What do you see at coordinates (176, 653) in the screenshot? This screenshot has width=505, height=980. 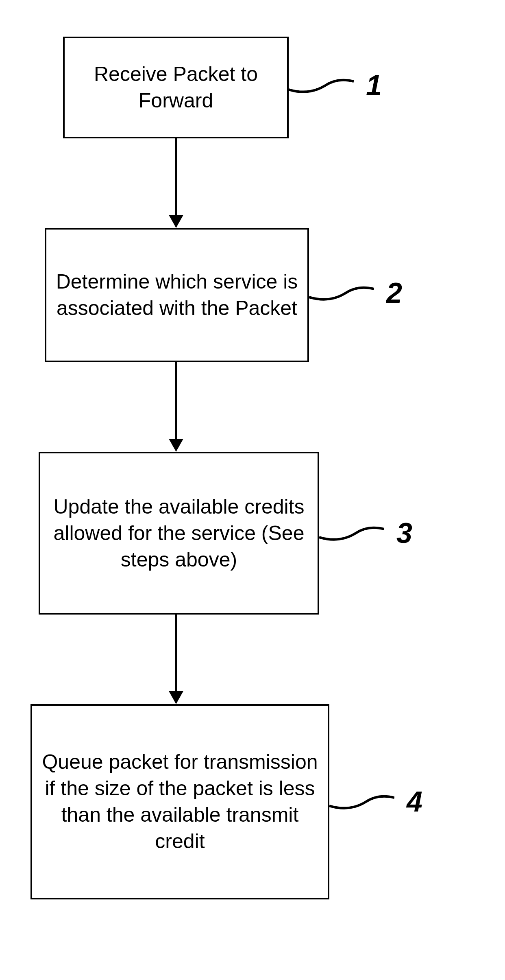 I see `arrow-3-line` at bounding box center [176, 653].